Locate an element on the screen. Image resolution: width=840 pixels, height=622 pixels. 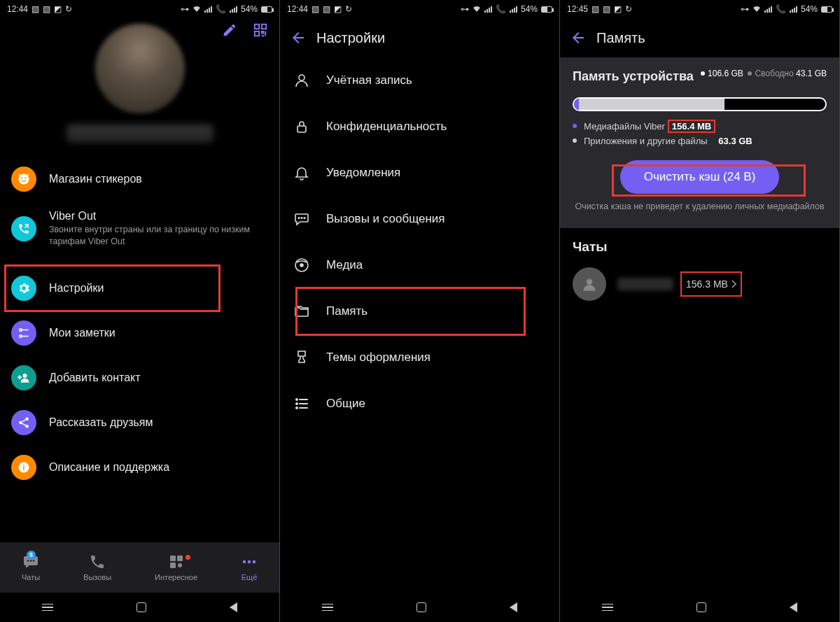
storage-other-seg is located at coordinates (652, 104).